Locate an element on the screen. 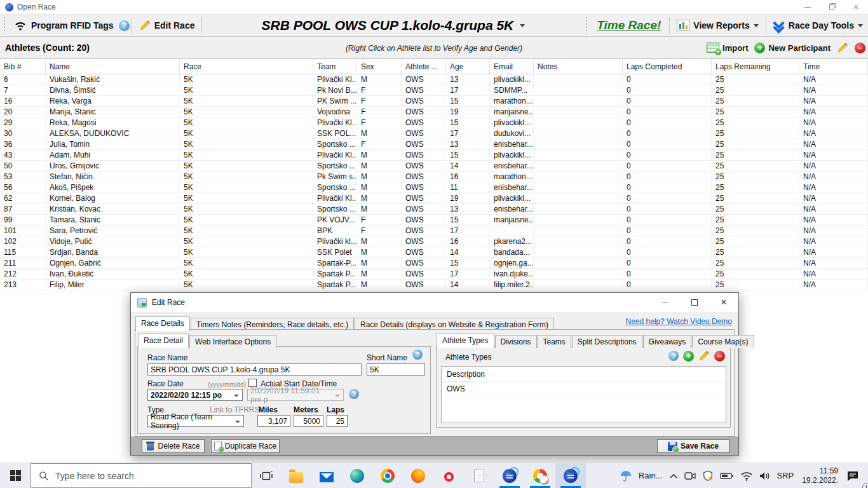  table-row: 56Akoš, Pišpek5KSportsko ...MOWS11enisbe… is located at coordinates (434, 188).